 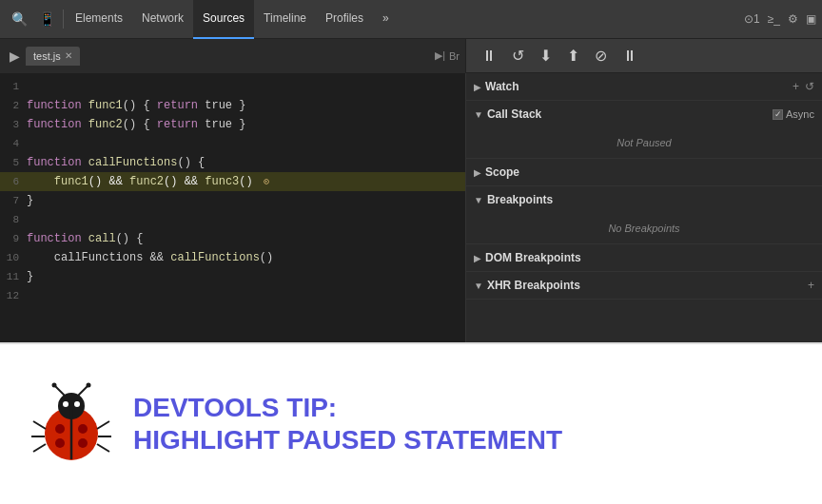 I want to click on breakpoints-arrow-icon: ▼, so click(x=479, y=200).